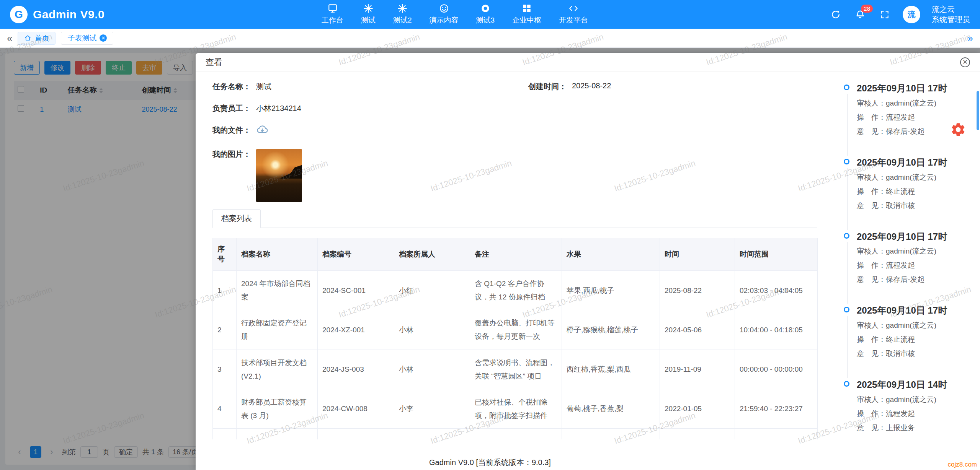 The height and width of the screenshot is (470, 980). I want to click on app-title: Gadmin V9.0, so click(69, 15).